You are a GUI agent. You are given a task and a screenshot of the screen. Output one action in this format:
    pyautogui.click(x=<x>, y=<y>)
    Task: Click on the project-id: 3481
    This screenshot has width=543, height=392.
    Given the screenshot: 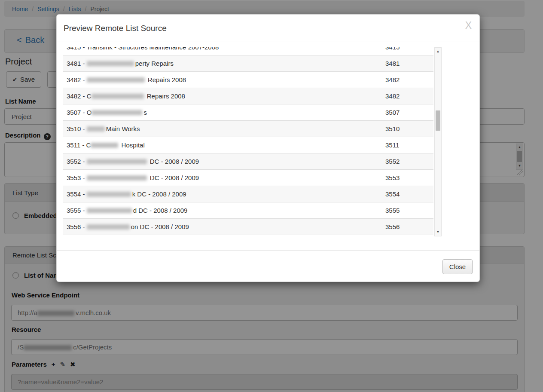 What is the action you would take?
    pyautogui.click(x=409, y=64)
    